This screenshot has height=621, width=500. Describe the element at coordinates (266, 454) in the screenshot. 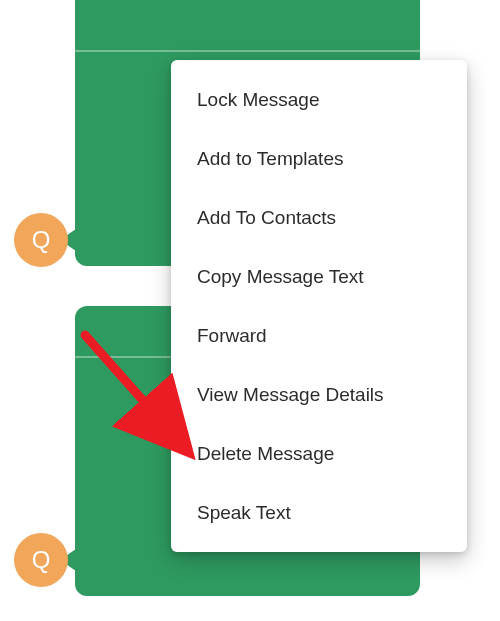

I see `menu-item-label: Delete Message` at that location.